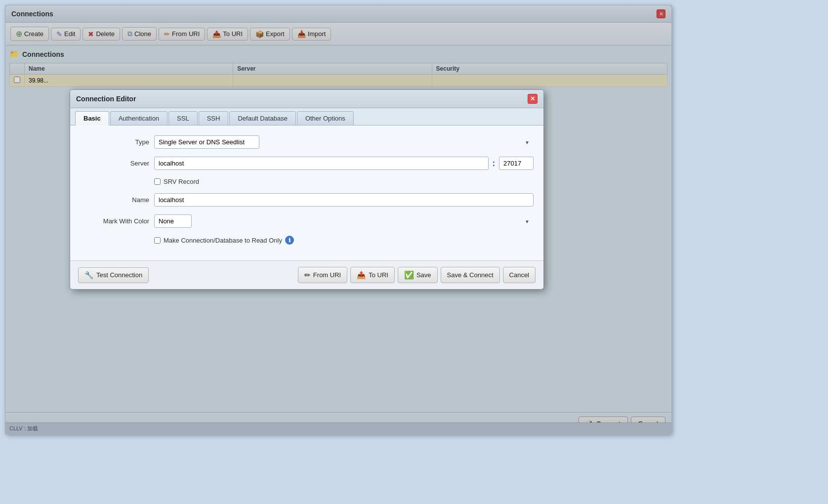  Describe the element at coordinates (307, 275) in the screenshot. I see `dialog-footer: 🔧 Test Connection ✏ From URI 📤 To URI ✅` at that location.